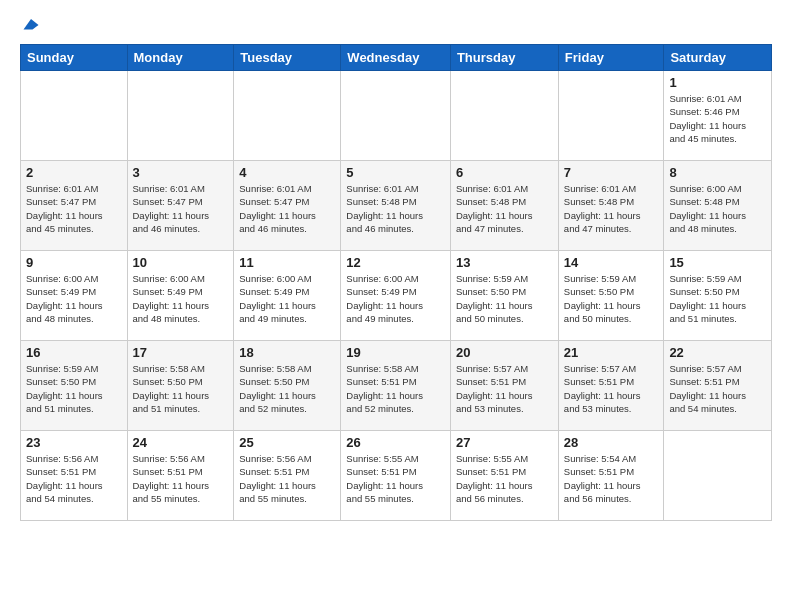  Describe the element at coordinates (396, 25) in the screenshot. I see `header` at that location.